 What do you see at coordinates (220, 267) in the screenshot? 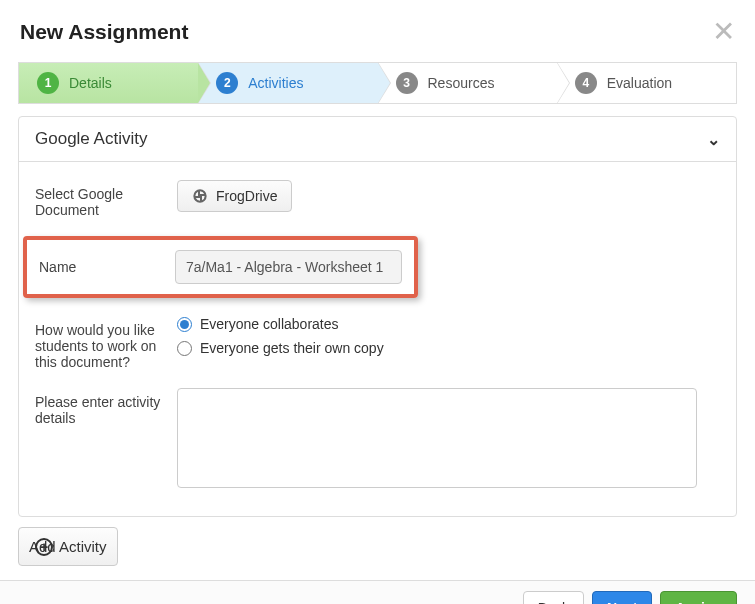
I see `name-highlight: Name` at bounding box center [220, 267].